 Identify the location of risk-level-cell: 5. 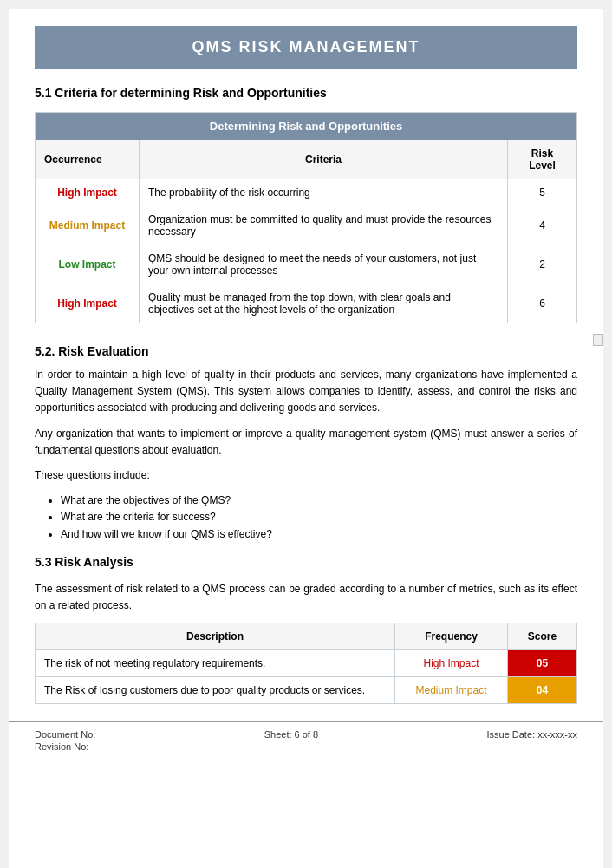
(543, 193).